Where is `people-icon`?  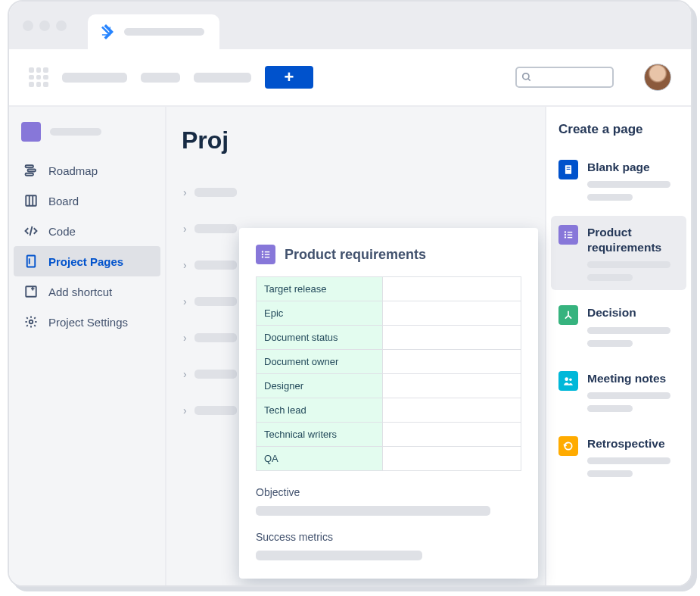
people-icon is located at coordinates (568, 381).